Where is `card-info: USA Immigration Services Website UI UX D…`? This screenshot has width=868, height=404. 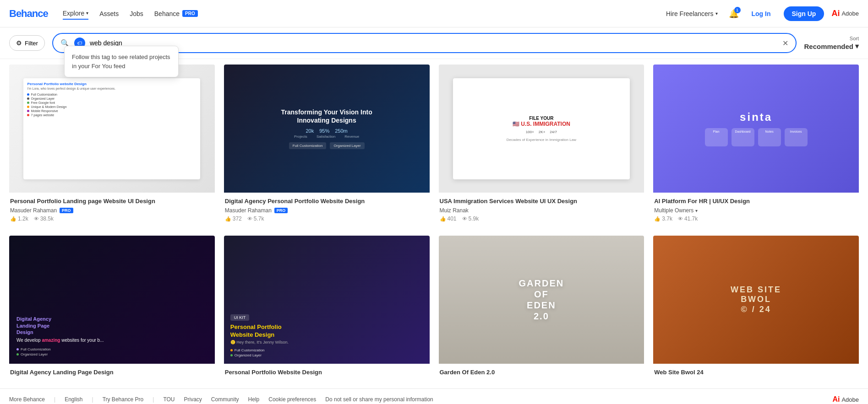
card-info: USA Immigration Services Website UI UX D… is located at coordinates (541, 210).